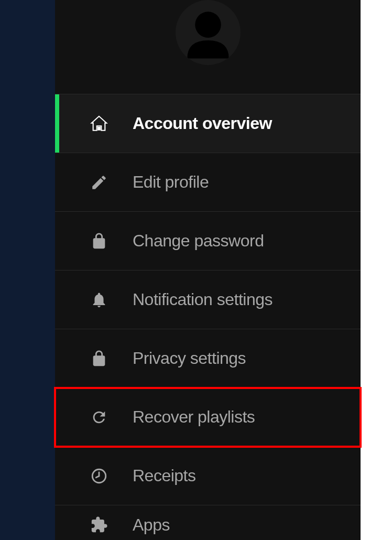 This screenshot has width=392, height=540. What do you see at coordinates (27, 270) in the screenshot?
I see `left-sidebar` at bounding box center [27, 270].